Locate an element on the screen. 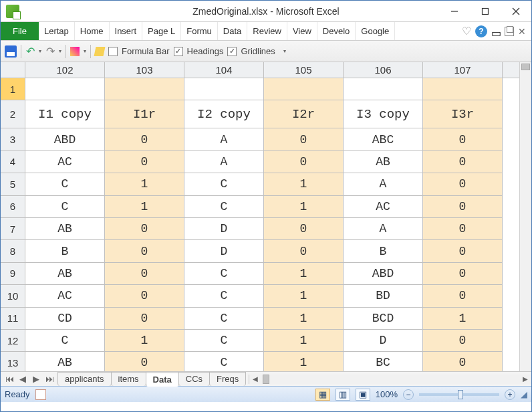 The image size is (532, 412). hscroll-thumb is located at coordinates (266, 379).